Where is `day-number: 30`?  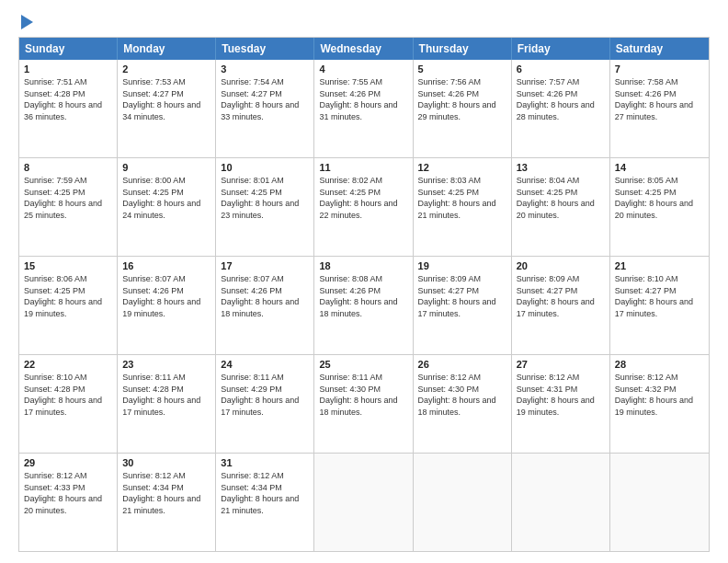
day-number: 30 is located at coordinates (166, 463).